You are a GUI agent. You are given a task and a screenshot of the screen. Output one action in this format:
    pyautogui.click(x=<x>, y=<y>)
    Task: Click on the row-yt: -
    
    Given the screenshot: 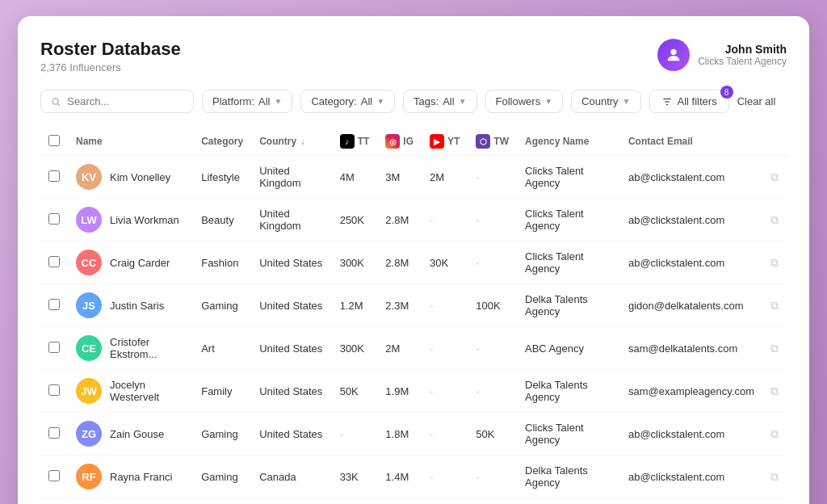 What is the action you would take?
    pyautogui.click(x=444, y=349)
    